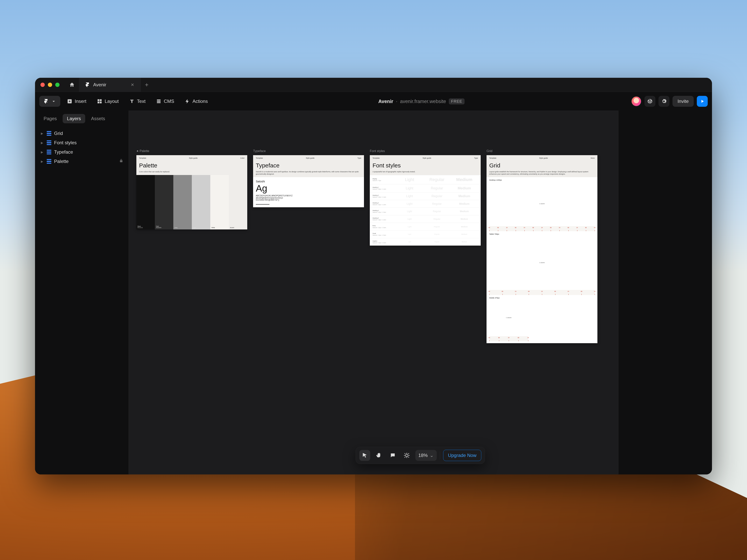  I want to click on layer-item: ▸Font styles, so click(82, 143).